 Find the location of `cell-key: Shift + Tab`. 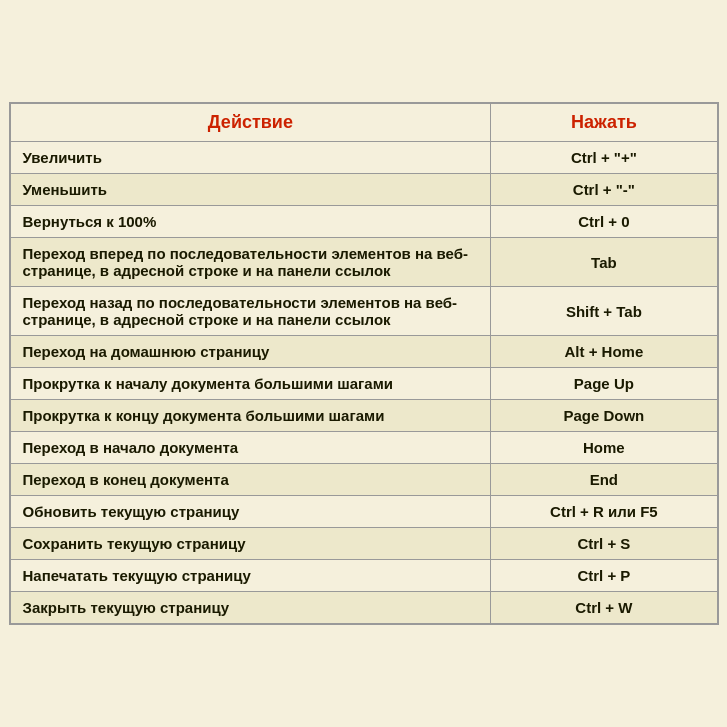

cell-key: Shift + Tab is located at coordinates (604, 312).